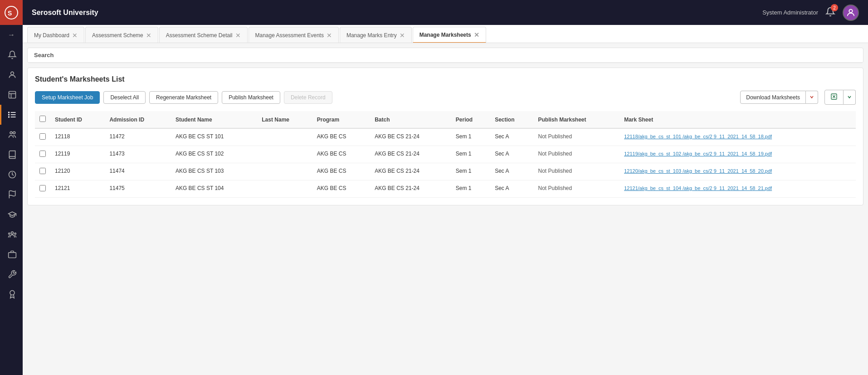  Describe the element at coordinates (411, 137) in the screenshot. I see `cell-batch-0: AKG BE CS 21-24` at that location.